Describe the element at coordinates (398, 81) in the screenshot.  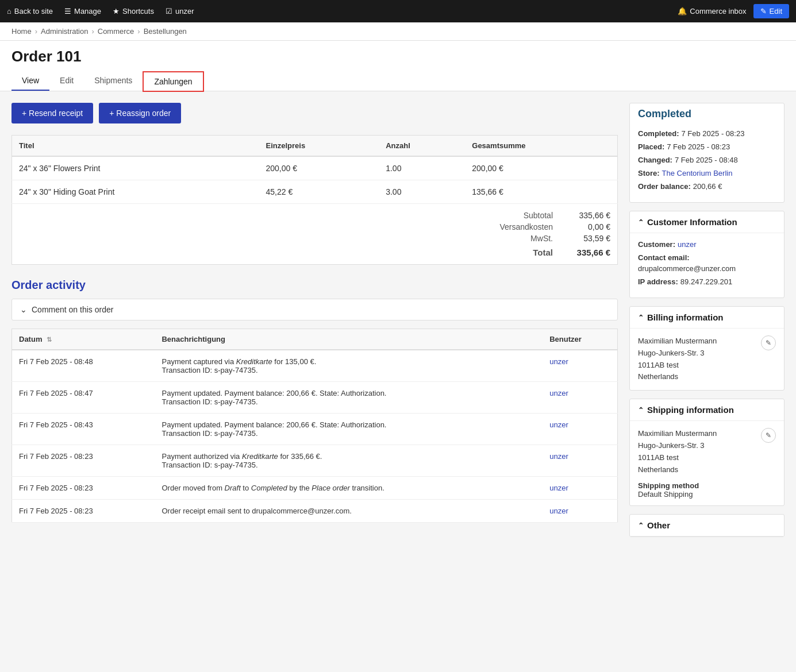
I see `tab-bar: View Edit Shipments Zahlungen` at that location.